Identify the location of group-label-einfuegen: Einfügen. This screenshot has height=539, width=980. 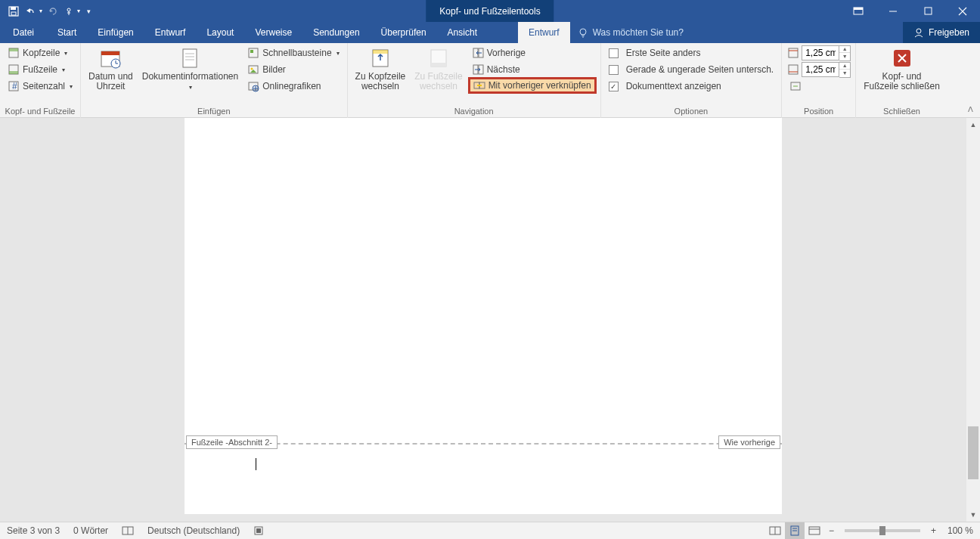
(214, 112).